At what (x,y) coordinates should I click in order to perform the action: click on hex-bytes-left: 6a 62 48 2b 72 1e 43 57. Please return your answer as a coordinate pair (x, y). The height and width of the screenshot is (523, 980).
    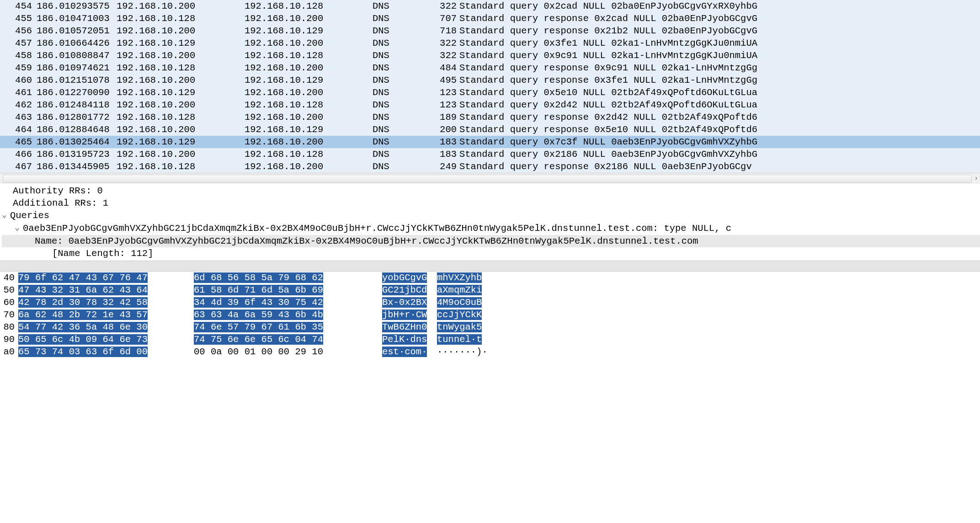
    Looking at the image, I should click on (106, 315).